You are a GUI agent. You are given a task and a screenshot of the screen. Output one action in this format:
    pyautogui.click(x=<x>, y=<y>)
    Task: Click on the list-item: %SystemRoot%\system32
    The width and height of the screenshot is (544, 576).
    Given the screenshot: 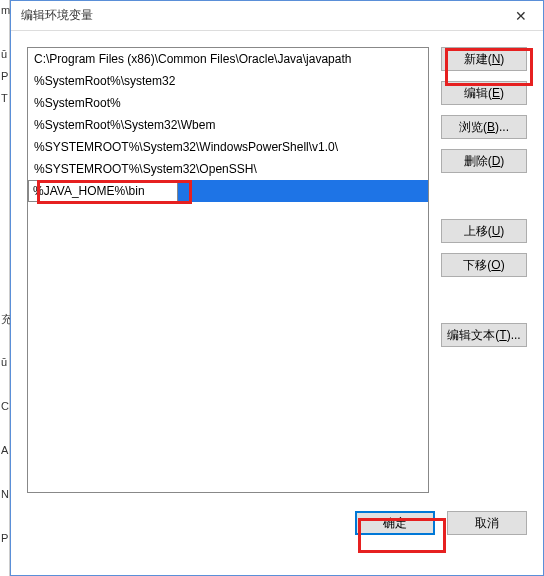 What is the action you would take?
    pyautogui.click(x=228, y=81)
    